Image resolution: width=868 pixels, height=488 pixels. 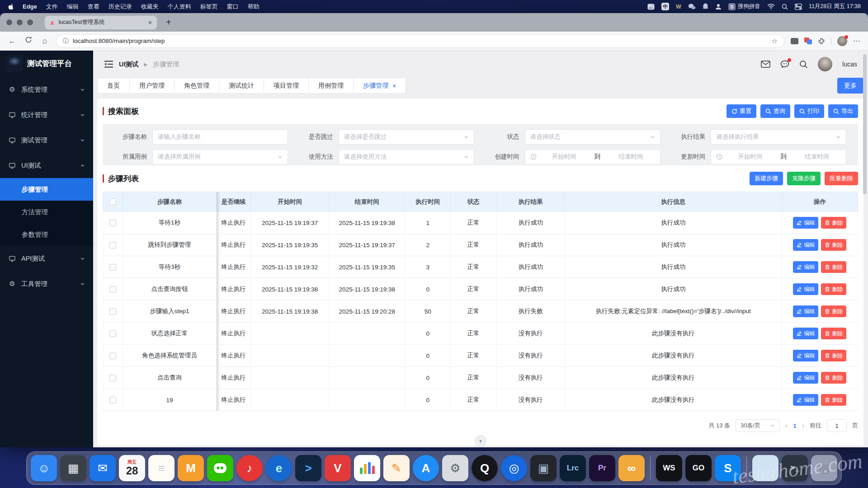 I want to click on menubar-menu-编辑: 编辑, so click(x=73, y=7).